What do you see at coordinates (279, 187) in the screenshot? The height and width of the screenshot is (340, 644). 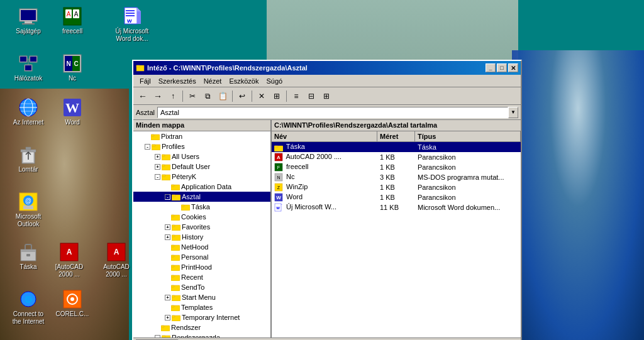 I see `file-icon-winzip: Z` at bounding box center [279, 187].